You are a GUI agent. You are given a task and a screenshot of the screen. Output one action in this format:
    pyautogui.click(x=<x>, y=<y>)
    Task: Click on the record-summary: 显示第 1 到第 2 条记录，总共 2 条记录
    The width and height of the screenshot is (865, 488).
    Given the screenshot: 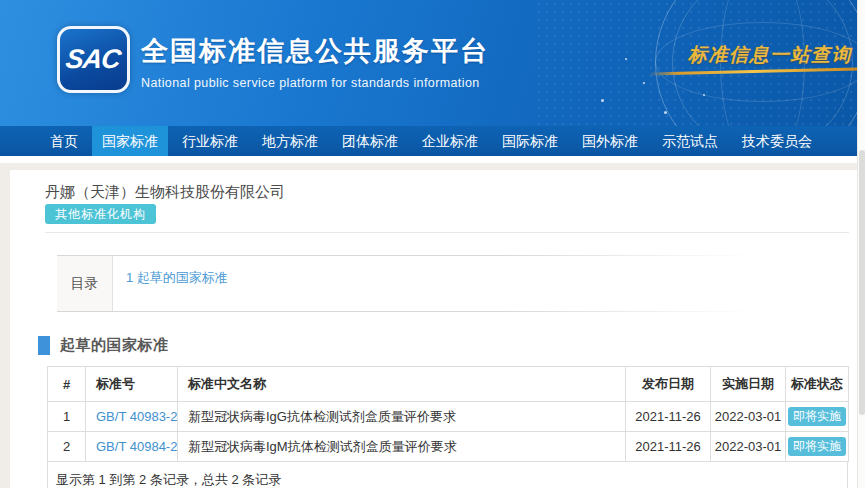 What is the action you would take?
    pyautogui.click(x=448, y=475)
    